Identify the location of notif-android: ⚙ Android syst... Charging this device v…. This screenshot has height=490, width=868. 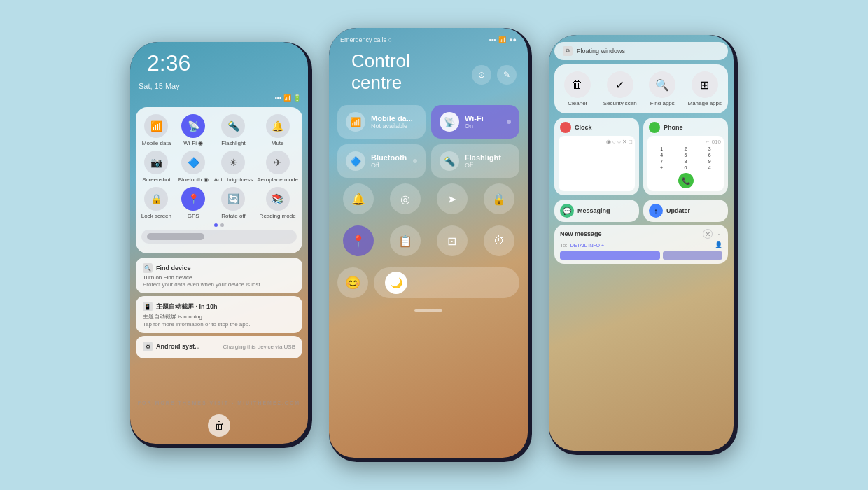
(219, 347).